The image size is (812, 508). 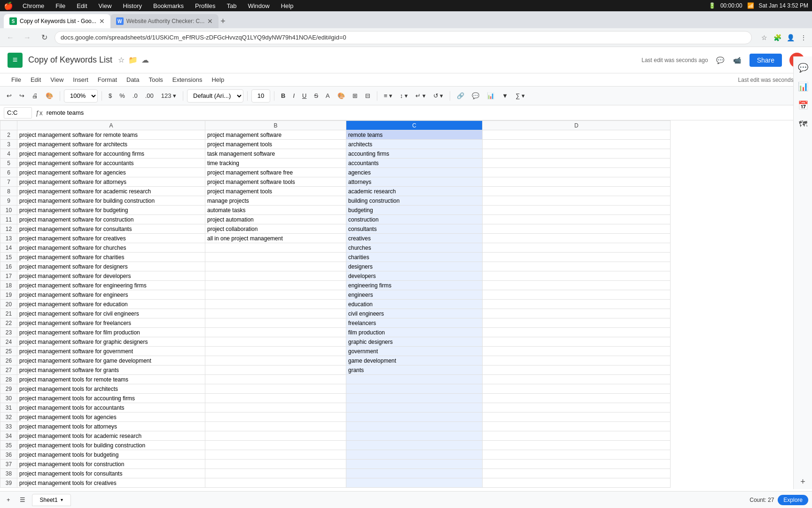 What do you see at coordinates (577, 154) in the screenshot?
I see `cell-d4` at bounding box center [577, 154].